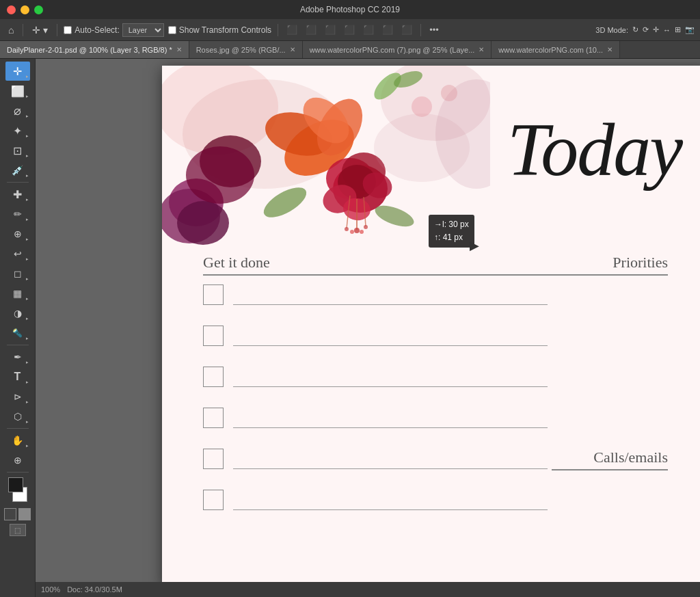  Describe the element at coordinates (656, 30) in the screenshot. I see `3d-pan-icon: ✛` at that location.